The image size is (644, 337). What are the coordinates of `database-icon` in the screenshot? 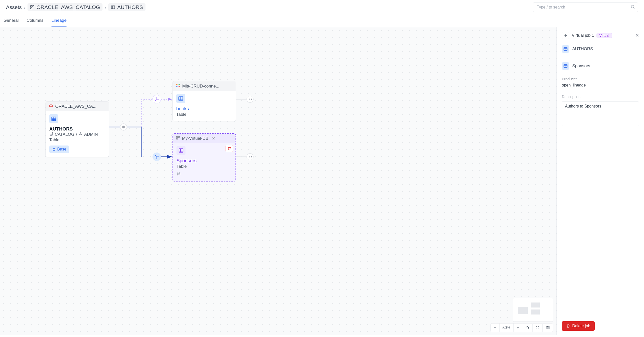 It's located at (51, 134).